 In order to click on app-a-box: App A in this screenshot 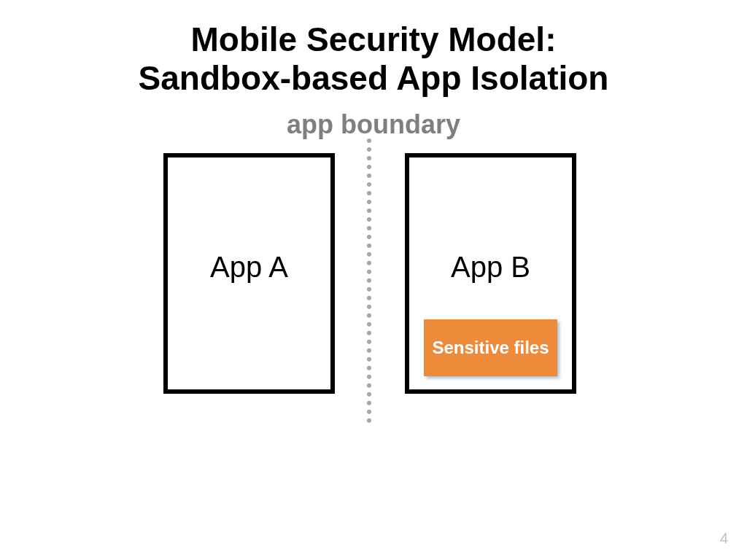, I will do `click(249, 273)`.